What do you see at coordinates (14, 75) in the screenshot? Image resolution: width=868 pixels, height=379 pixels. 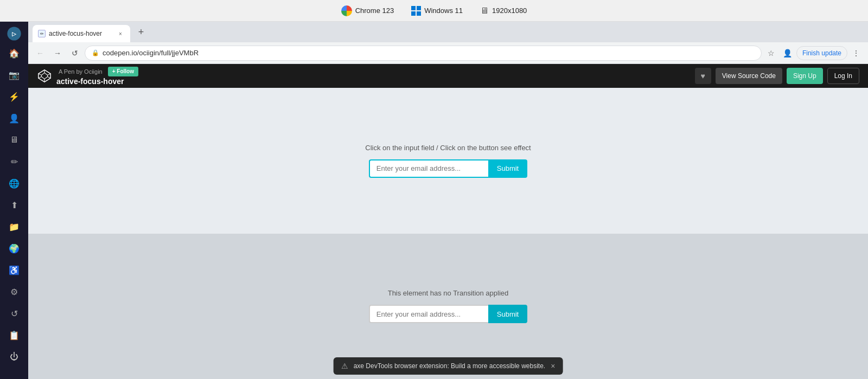 I see `sidebar-item-camera: 📷` at bounding box center [14, 75].